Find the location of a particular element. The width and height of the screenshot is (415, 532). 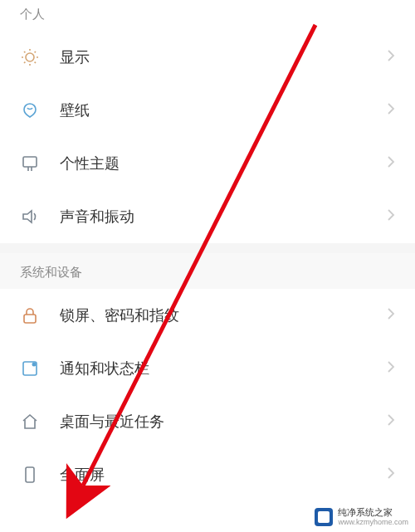

settings-item-label: 桌面与最近任务 is located at coordinates (223, 422).